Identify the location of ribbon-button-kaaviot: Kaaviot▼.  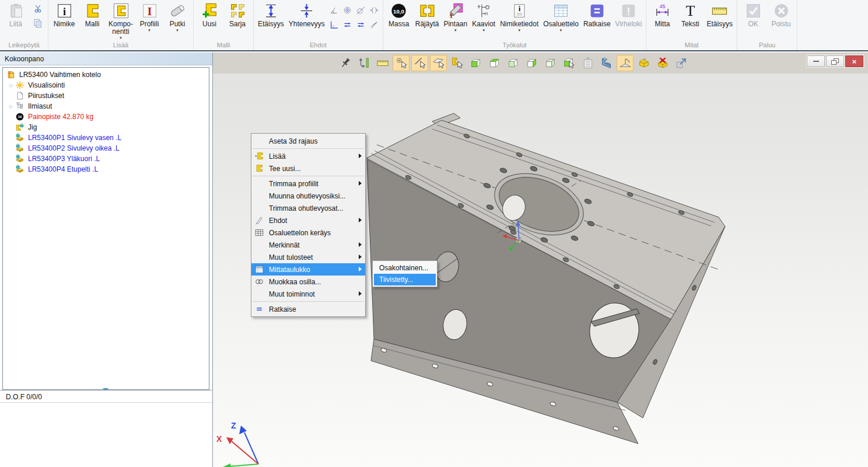
(484, 16).